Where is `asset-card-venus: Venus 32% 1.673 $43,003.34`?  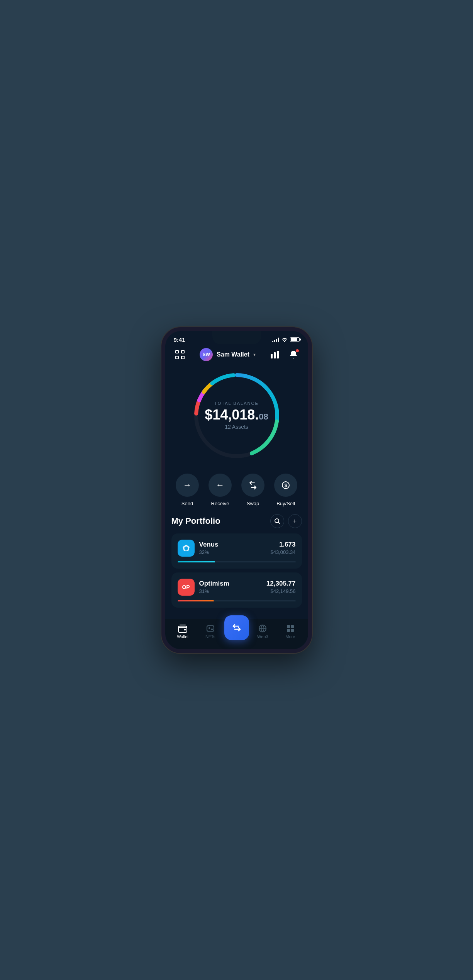
asset-card-venus: Venus 32% 1.673 $43,003.34 is located at coordinates (237, 551).